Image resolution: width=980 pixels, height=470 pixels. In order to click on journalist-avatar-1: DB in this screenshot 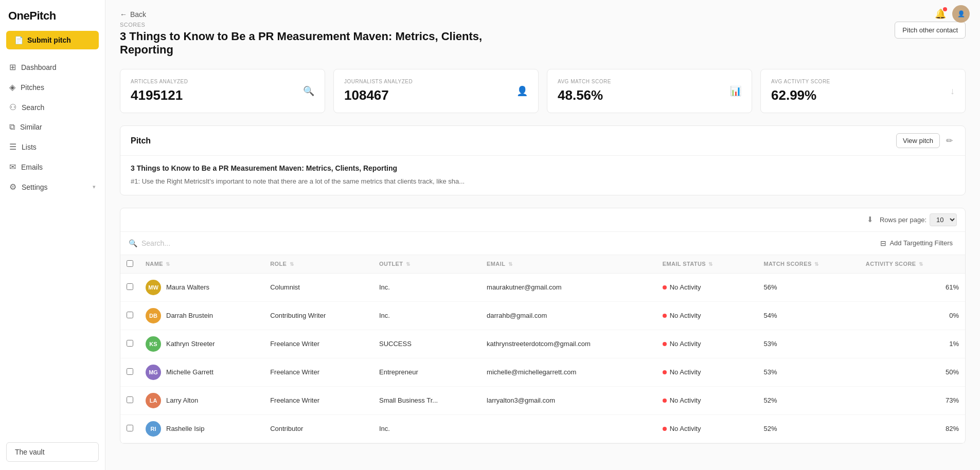, I will do `click(153, 316)`.